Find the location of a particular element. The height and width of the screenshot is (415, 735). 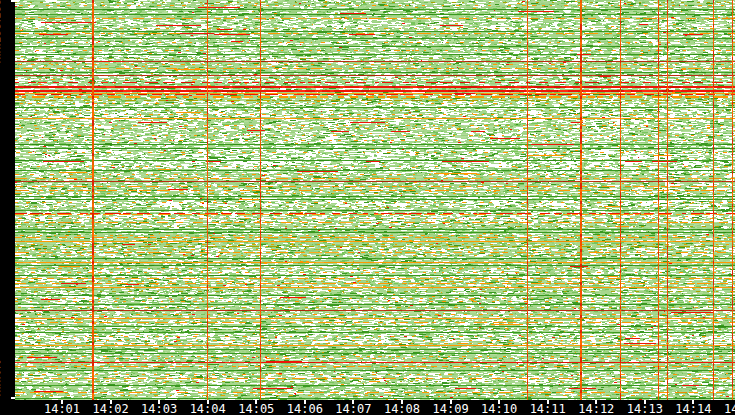

time-tick-label: 14:13 is located at coordinates (645, 408).